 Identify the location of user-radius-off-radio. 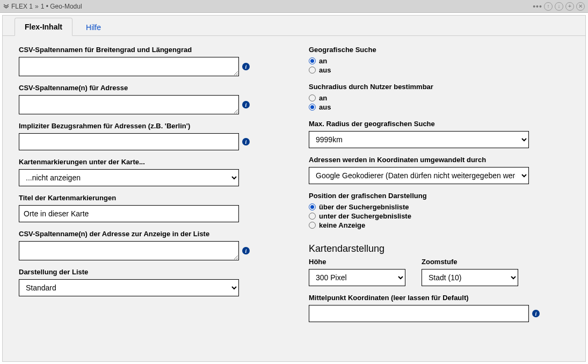
(313, 107).